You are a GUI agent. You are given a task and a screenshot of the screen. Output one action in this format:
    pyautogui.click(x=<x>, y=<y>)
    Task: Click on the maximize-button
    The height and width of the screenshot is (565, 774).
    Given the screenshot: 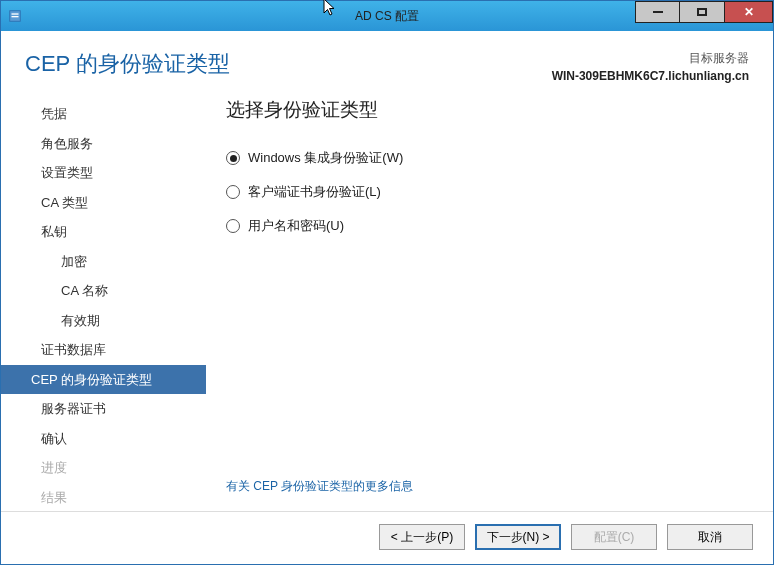 What is the action you would take?
    pyautogui.click(x=702, y=12)
    